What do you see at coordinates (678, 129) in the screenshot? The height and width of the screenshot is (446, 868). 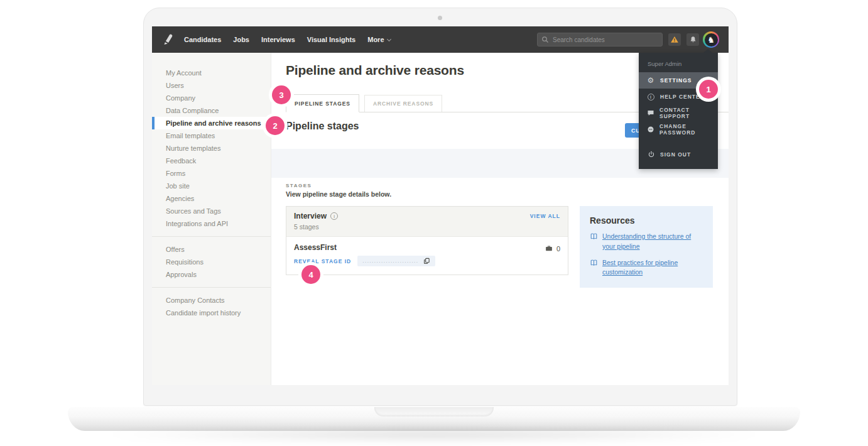 I see `menu-item-change-password: CHANGE PASSWORD` at bounding box center [678, 129].